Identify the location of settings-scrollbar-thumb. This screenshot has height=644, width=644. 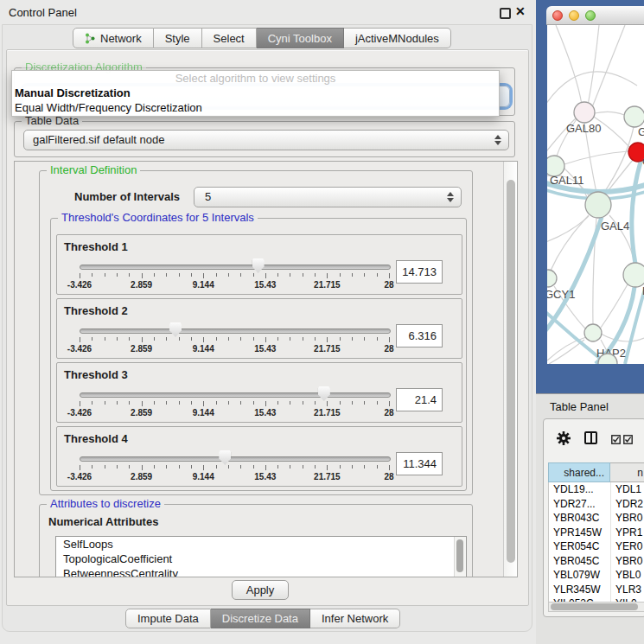
(511, 372).